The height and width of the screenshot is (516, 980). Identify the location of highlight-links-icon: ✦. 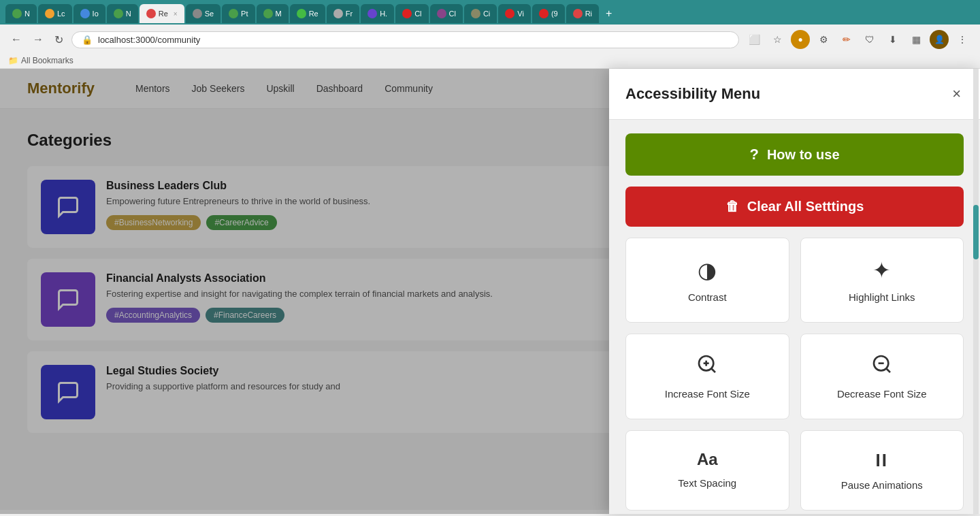
(882, 270).